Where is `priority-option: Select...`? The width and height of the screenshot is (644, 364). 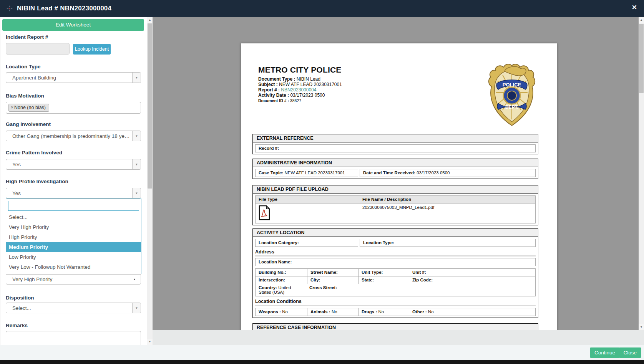 priority-option: Select... is located at coordinates (74, 217).